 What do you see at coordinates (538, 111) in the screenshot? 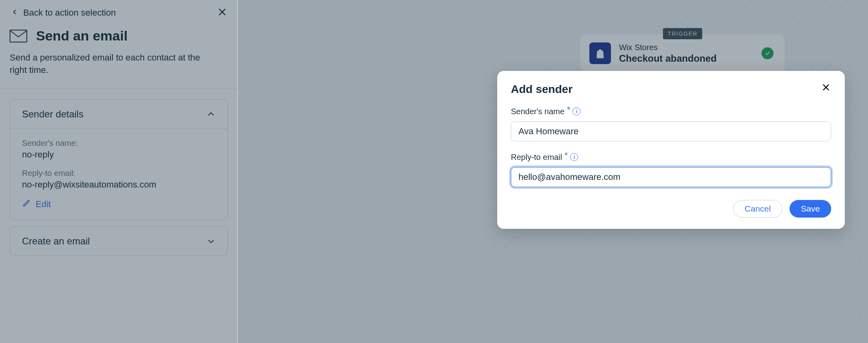
I see `sender-name-label: Sender's name` at bounding box center [538, 111].